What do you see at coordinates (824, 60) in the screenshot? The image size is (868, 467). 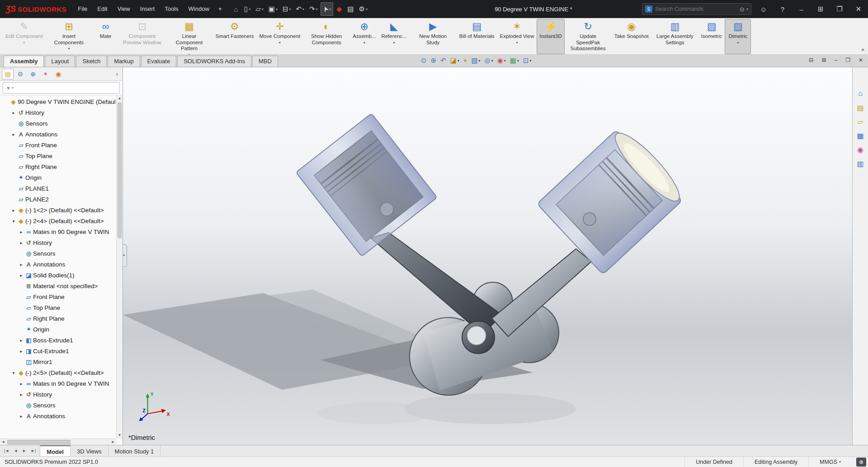 I see `split-pane-vertical-icon: ⊞` at bounding box center [824, 60].